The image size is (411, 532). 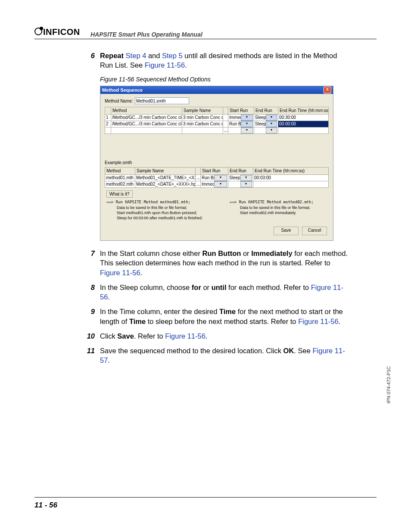 What do you see at coordinates (278, 210) in the screenshot?
I see `explain-right: ==> Run HAPSITE Method method02.mth; Dat…` at bounding box center [278, 210].